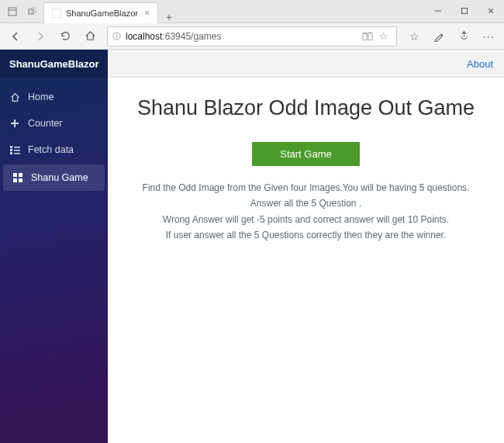  I want to click on home-icon, so click(15, 98).